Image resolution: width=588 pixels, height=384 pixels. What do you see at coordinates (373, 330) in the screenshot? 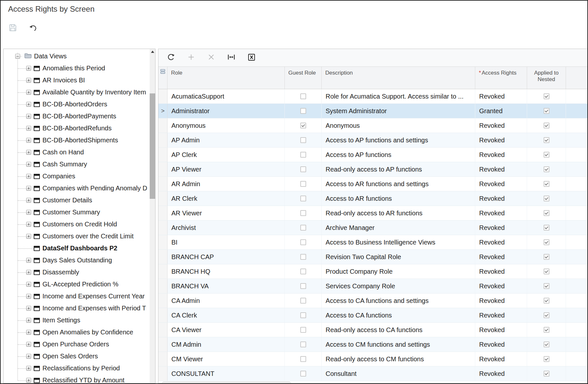
I see `table-row: CA ViewerRead-only access to CA function…` at bounding box center [373, 330].